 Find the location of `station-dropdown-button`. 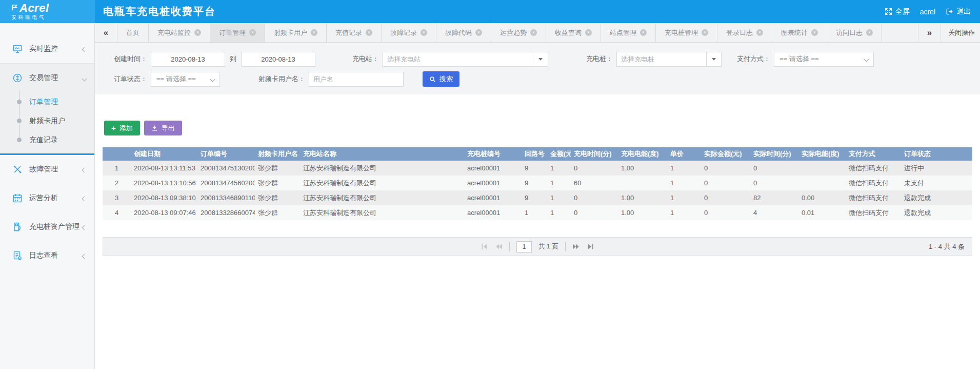

station-dropdown-button is located at coordinates (541, 60).